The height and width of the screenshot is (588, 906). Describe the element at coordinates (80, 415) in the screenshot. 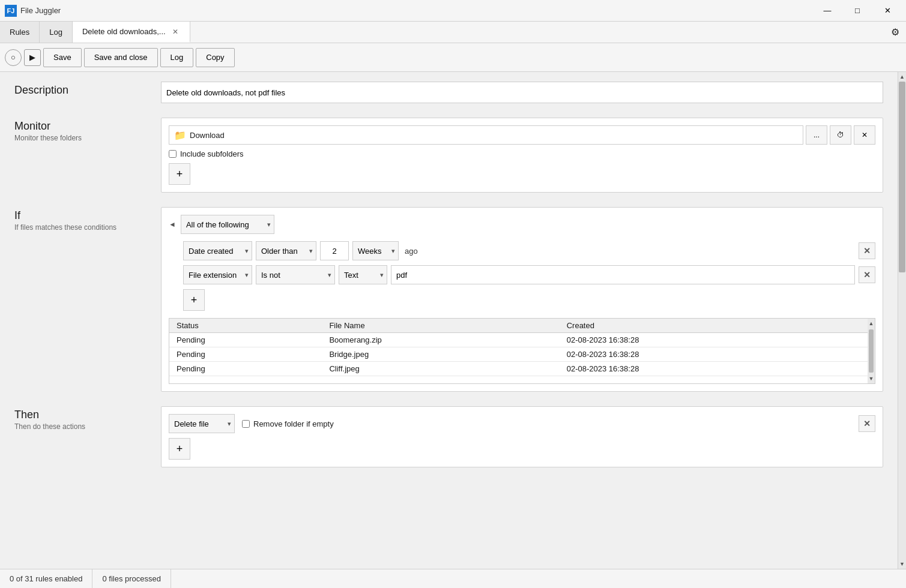

I see `actions-label: Then` at that location.